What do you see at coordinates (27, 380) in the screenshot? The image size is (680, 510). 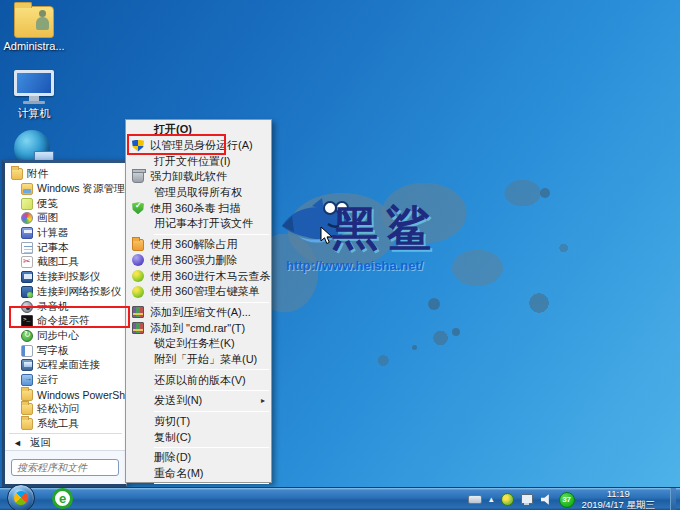 I see `run-icon` at bounding box center [27, 380].